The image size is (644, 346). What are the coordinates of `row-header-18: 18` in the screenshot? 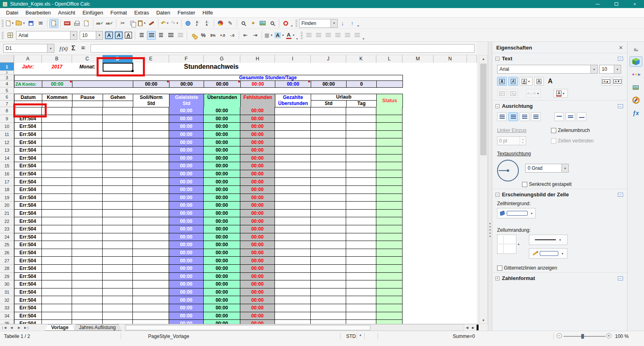 It's located at (7, 190).